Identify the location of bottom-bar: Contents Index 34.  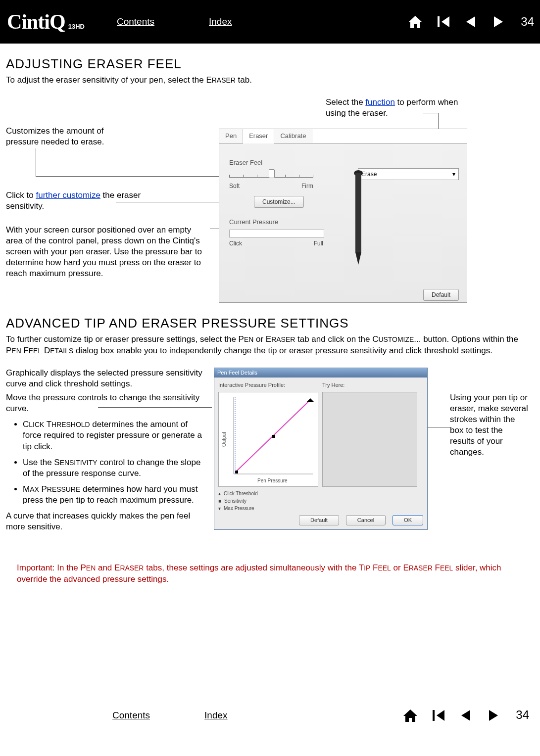
(270, 718).